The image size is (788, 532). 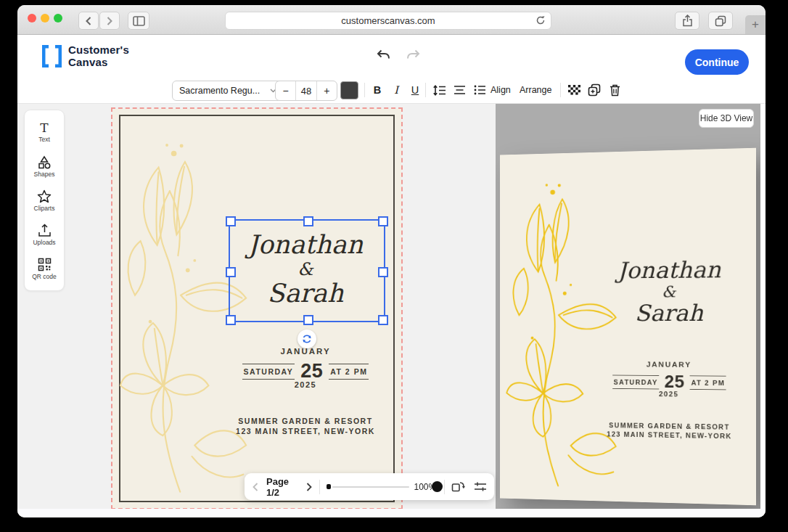 What do you see at coordinates (383, 272) in the screenshot?
I see `resize-handle-middle-right` at bounding box center [383, 272].